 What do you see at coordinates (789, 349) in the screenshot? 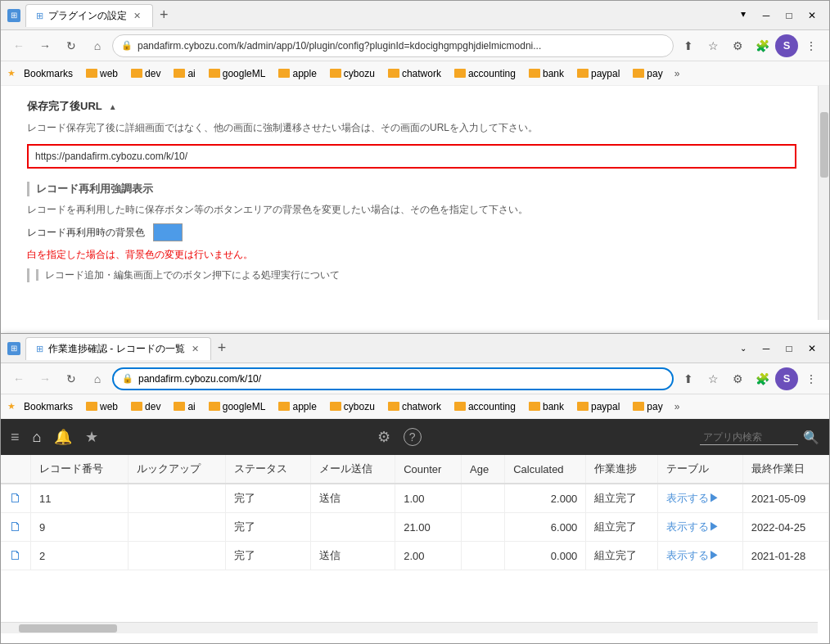
I see `maximize-button-2: □` at bounding box center [789, 349].